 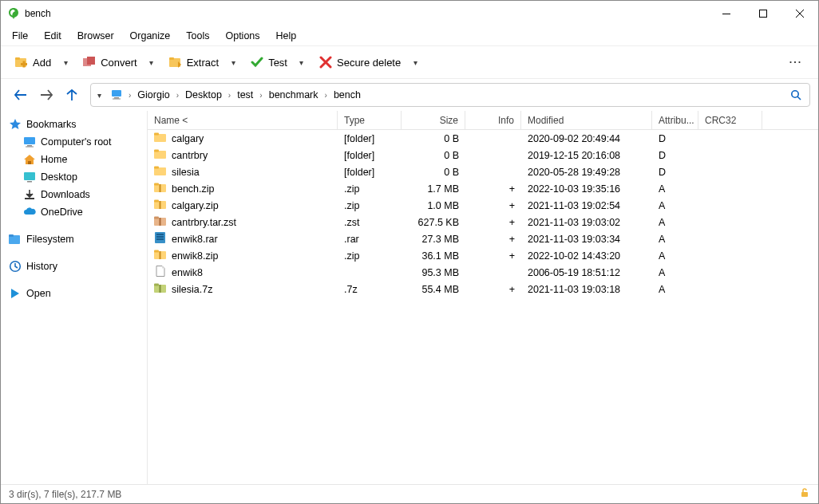 What do you see at coordinates (763, 14) in the screenshot?
I see `maximize-button` at bounding box center [763, 14].